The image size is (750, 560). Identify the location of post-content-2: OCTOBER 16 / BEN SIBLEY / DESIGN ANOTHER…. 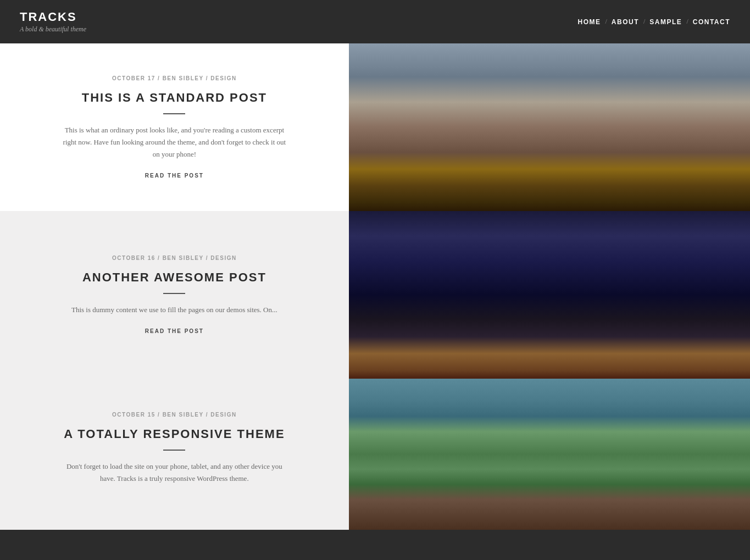
(175, 295).